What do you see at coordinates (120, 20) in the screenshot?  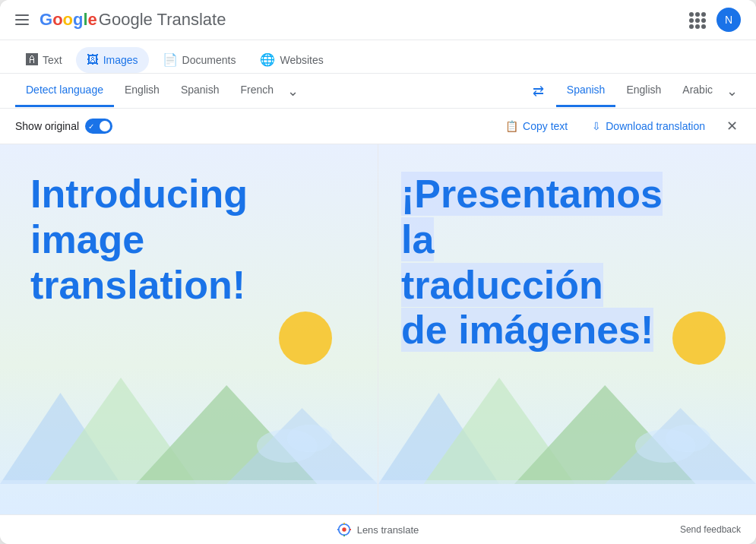 I see `header-left: Google Google Translate` at bounding box center [120, 20].